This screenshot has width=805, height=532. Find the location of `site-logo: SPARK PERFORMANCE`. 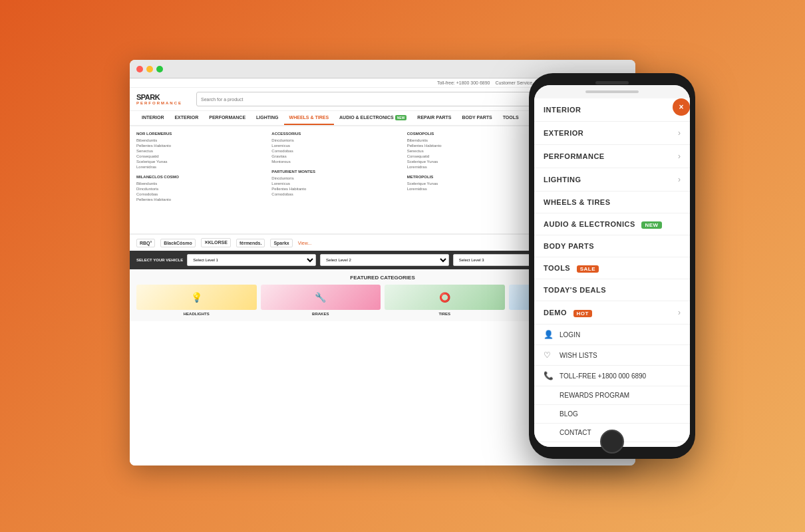

site-logo: SPARK PERFORMANCE is located at coordinates (163, 100).